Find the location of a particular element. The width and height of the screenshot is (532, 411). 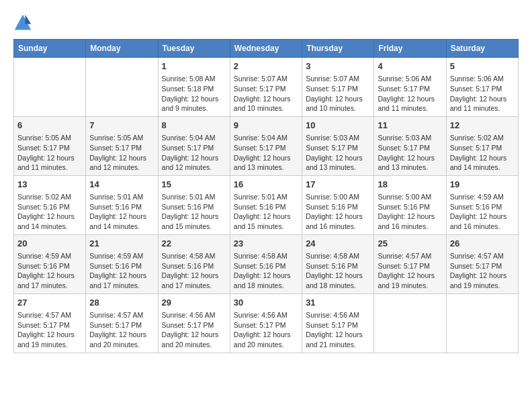

calendar-cell: 25Sunrise: 4:57 AMSunset: 5:17 PMDayligh… is located at coordinates (410, 264).